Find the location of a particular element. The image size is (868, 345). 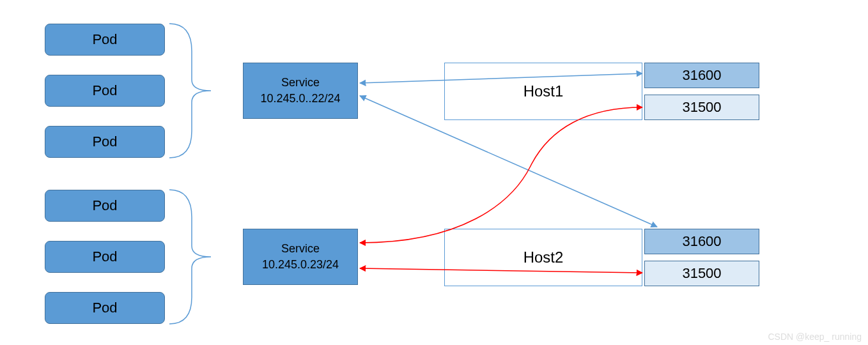

service-box-1: Service 10.245.0..22/24 is located at coordinates (300, 91).